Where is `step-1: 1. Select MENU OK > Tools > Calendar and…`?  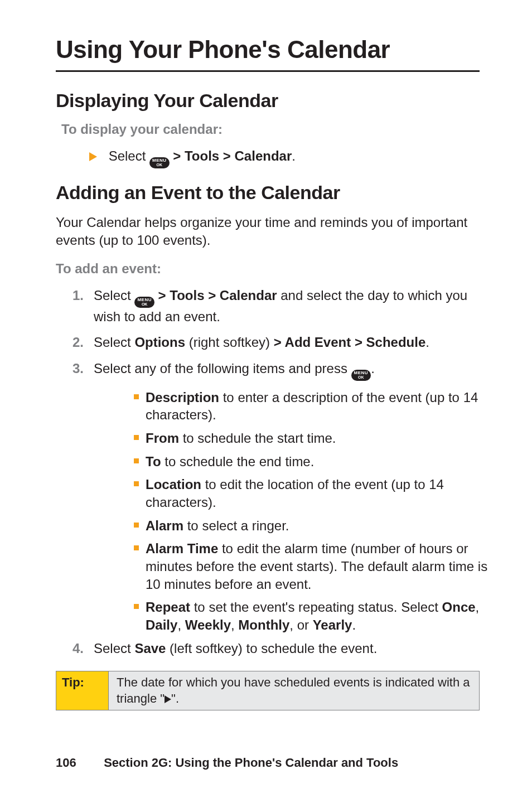
step-1: 1. Select MENU OK > Tools > Calendar and… is located at coordinates (282, 306).